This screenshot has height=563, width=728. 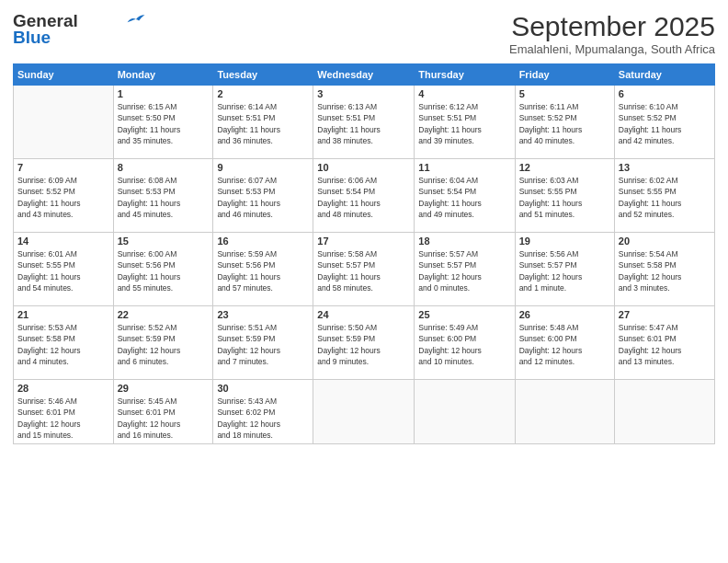 What do you see at coordinates (612, 33) in the screenshot?
I see `title-block: September 2025 Emalahleni, Mpumalanga, S…` at bounding box center [612, 33].